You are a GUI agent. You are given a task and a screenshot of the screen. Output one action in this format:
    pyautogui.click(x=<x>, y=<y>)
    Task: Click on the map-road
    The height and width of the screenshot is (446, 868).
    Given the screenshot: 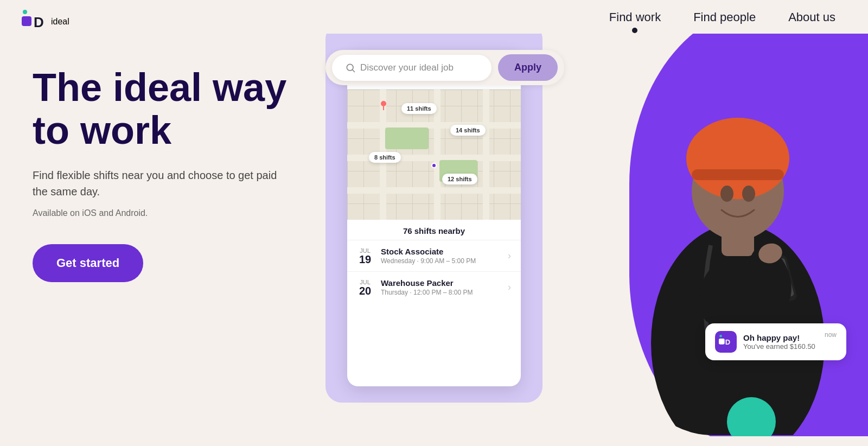 What is the action you would take?
    pyautogui.click(x=486, y=155)
    